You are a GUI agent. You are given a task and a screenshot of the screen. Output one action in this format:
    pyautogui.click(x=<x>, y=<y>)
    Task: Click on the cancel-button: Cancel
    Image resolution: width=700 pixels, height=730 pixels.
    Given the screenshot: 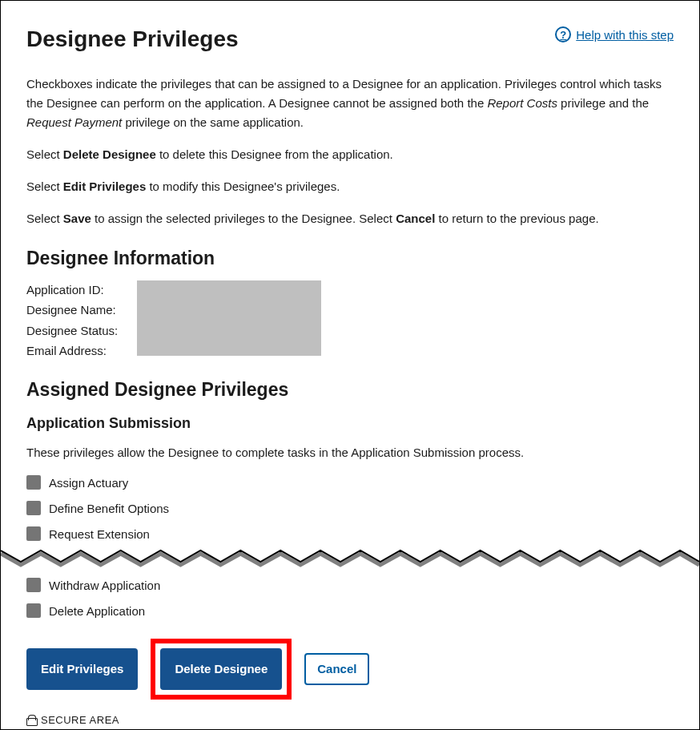 What is the action you would take?
    pyautogui.click(x=336, y=669)
    